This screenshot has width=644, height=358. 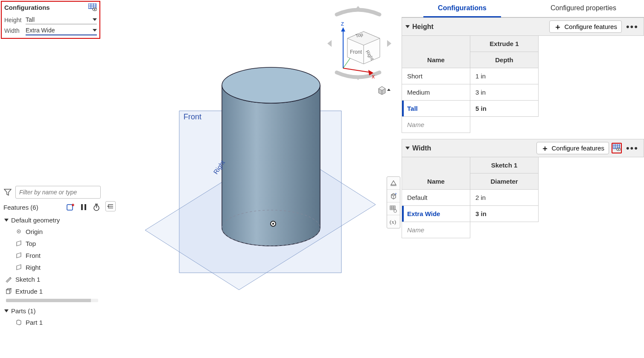 I want to click on tree-item-label: Top, so click(x=31, y=244).